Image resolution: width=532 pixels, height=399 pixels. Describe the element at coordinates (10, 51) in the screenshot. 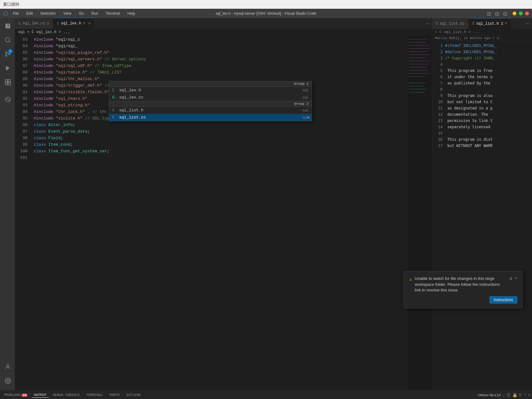

I see `source-control-badge: 1` at that location.